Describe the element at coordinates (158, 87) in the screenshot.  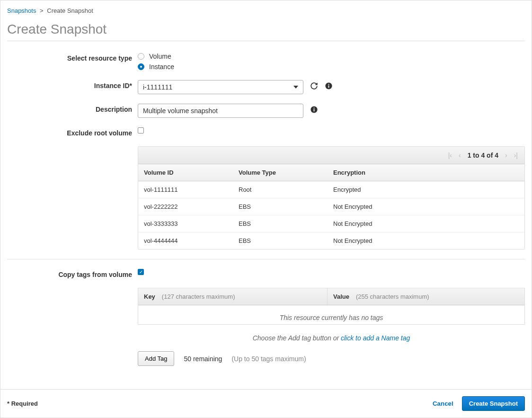
I see `instance-id-value: i-1111111` at that location.